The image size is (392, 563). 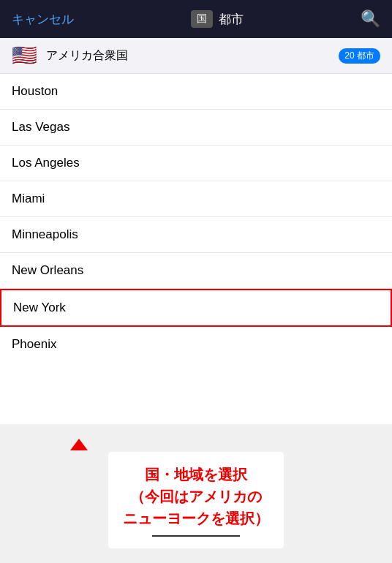 I want to click on city-name: New Orleans, so click(x=48, y=271).